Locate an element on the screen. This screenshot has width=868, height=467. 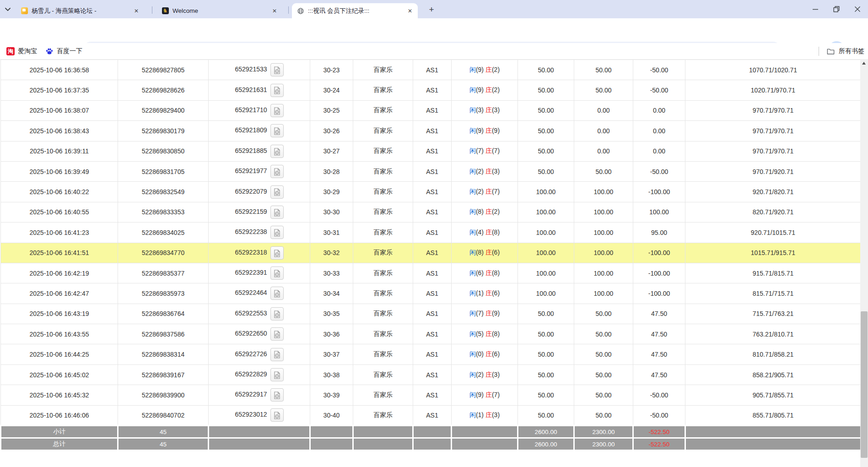
bookmark-taobao: 淘 爱淘宝 is located at coordinates (22, 51).